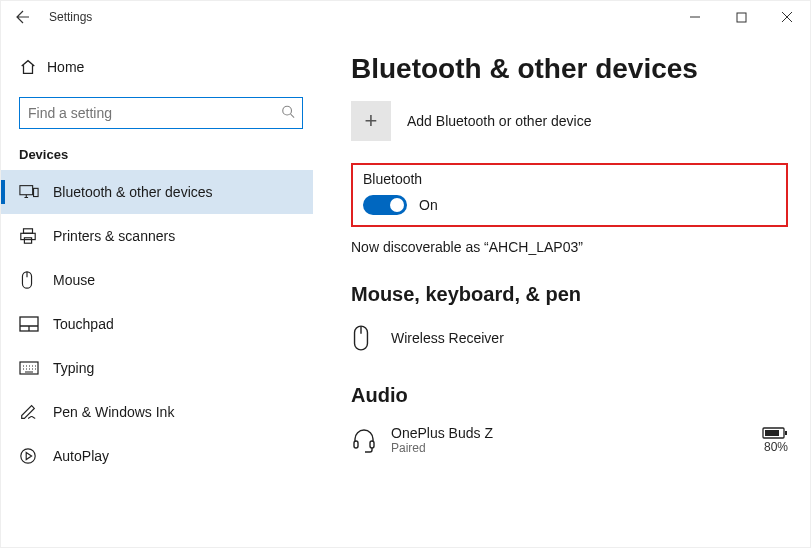  I want to click on titlebar: Settings, so click(406, 17).